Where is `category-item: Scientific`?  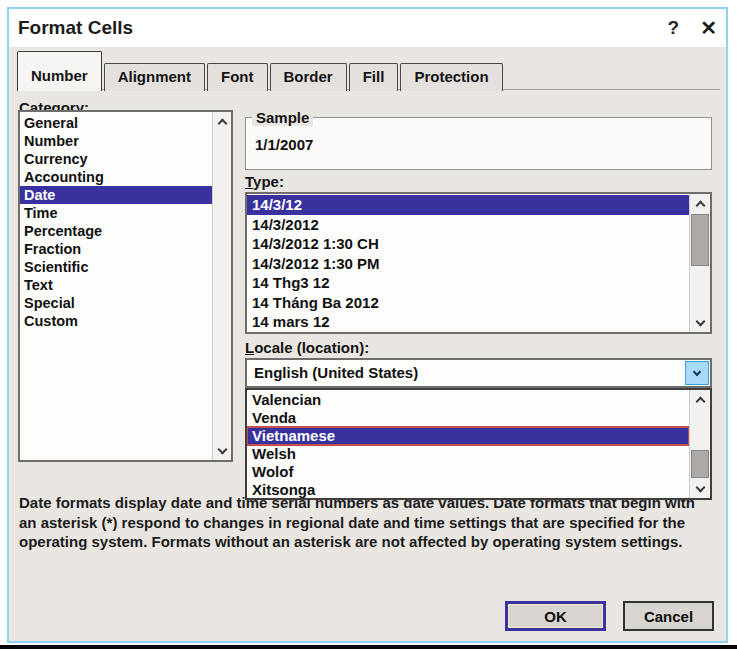 category-item: Scientific is located at coordinates (116, 267).